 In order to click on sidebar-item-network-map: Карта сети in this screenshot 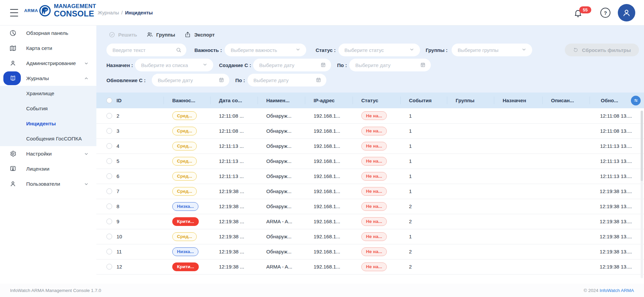, I will do `click(48, 48)`.